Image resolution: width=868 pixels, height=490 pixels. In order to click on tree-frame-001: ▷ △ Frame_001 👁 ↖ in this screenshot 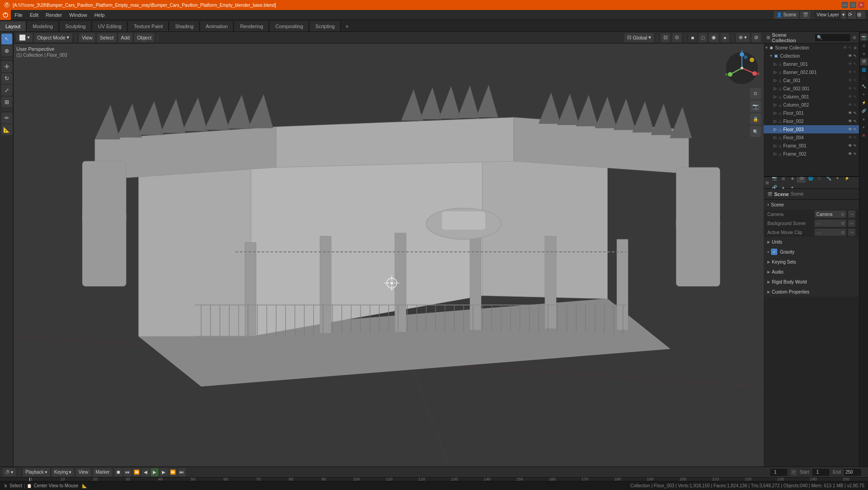, I will do `click(811, 146)`.